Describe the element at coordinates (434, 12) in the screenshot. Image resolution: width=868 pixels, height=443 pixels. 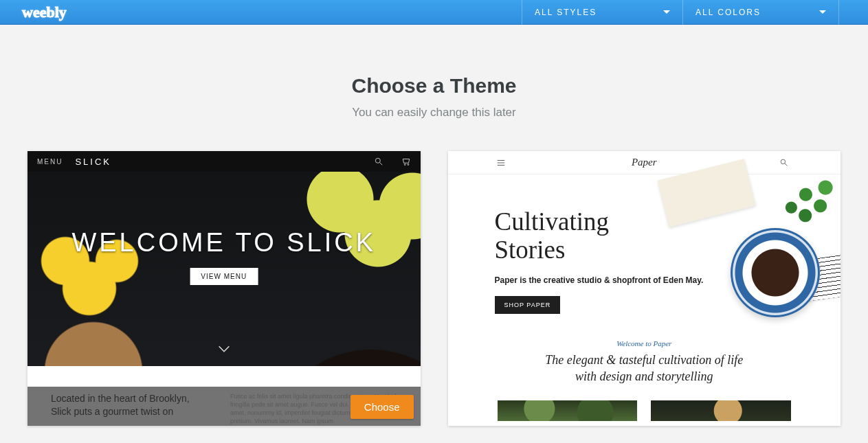
I see `top-bar: weebly ALL STYLES ALL COLORS` at that location.